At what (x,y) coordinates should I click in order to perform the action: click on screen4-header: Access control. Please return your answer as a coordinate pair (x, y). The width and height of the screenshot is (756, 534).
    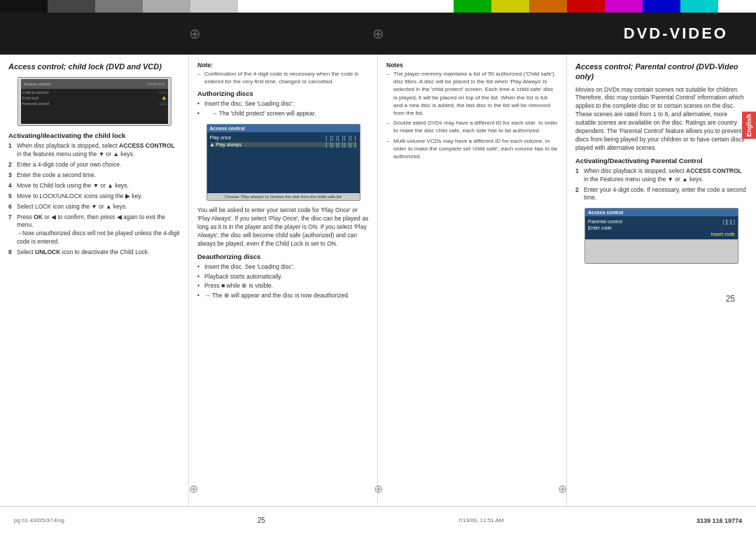
    Looking at the image, I should click on (662, 213).